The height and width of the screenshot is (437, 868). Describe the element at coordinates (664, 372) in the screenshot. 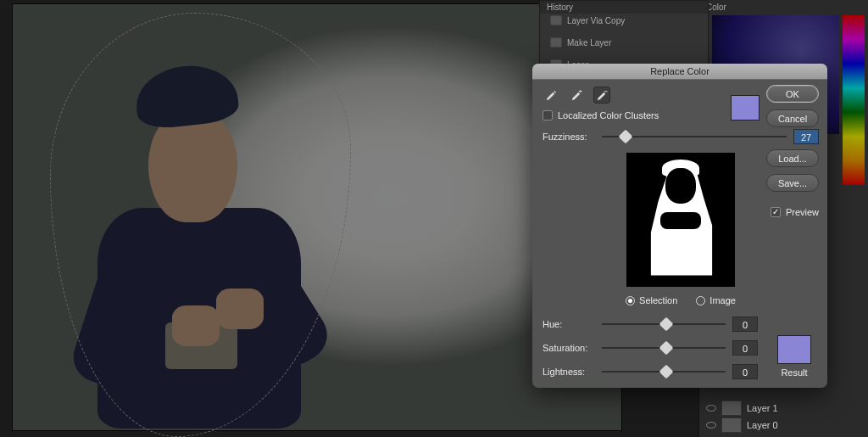

I see `lightness-slider` at that location.